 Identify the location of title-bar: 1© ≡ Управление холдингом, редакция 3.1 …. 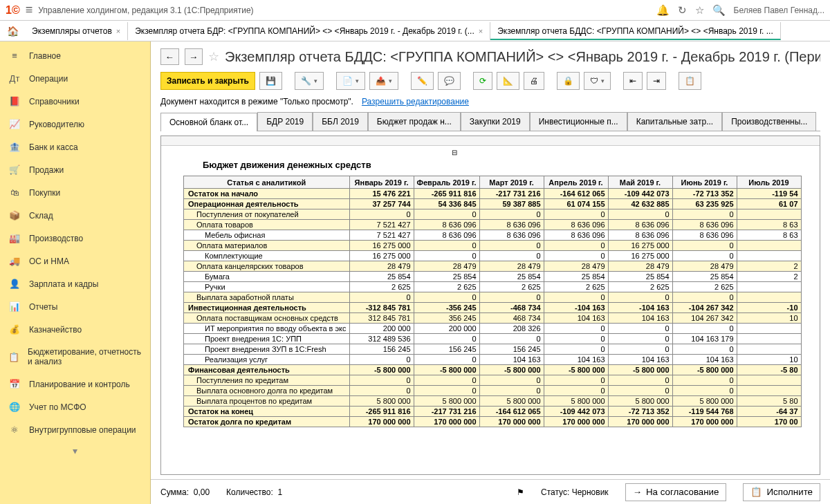
(415, 10).